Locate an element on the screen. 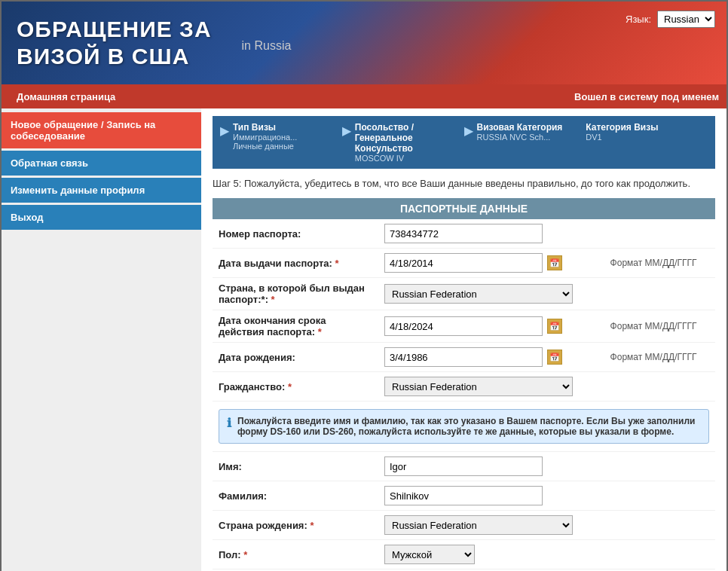 The width and height of the screenshot is (728, 571). expiry-date-calendar-icon: 📅 is located at coordinates (555, 326).